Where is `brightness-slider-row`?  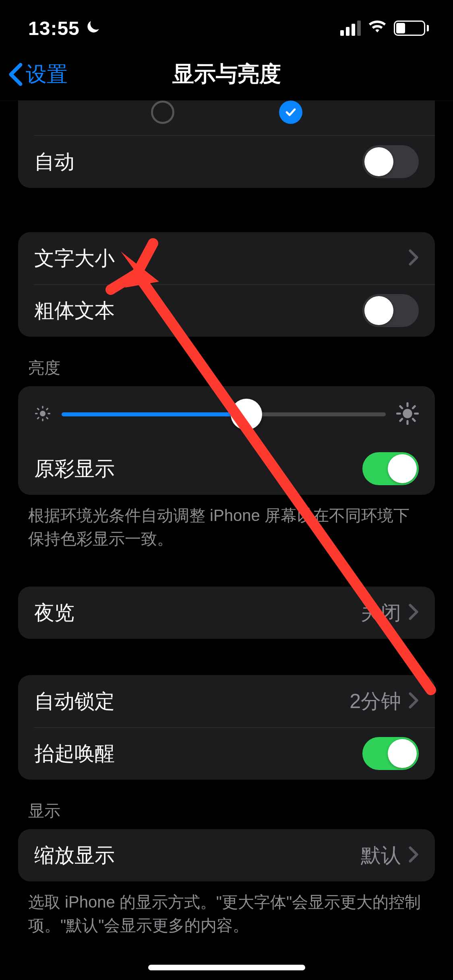
brightness-slider-row is located at coordinates (226, 414).